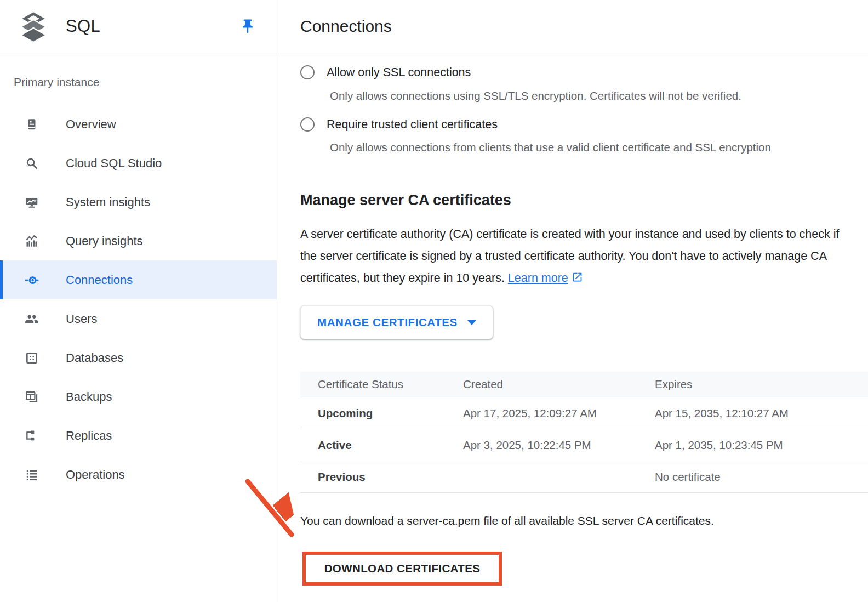  Describe the element at coordinates (406, 201) in the screenshot. I see `section-heading: Manage server CA certificates` at that location.